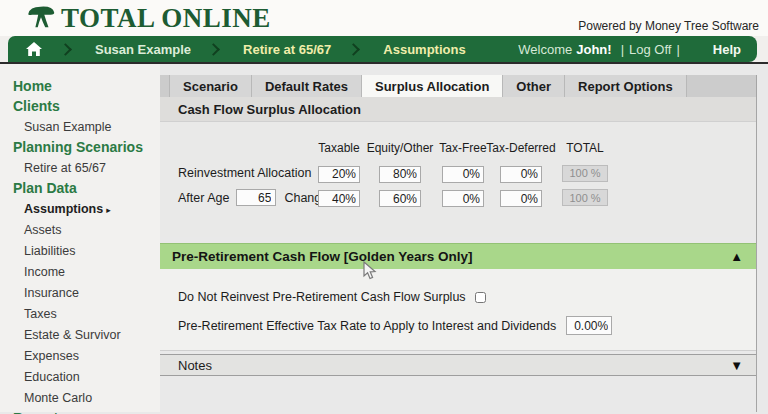 This screenshot has height=414, width=768. I want to click on sidebar-item-assumptions: Assumptions▸, so click(80, 208).